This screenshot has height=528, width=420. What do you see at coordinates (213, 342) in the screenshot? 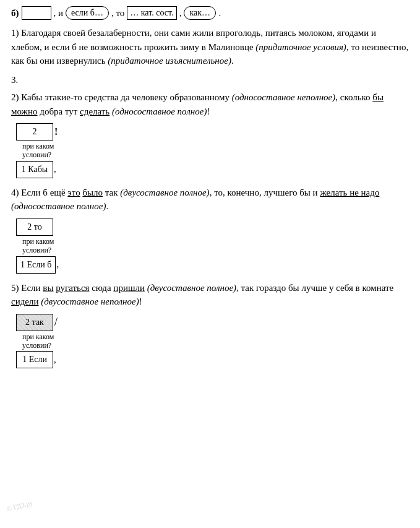
I see `diagram-5: 2 так / при какомусловии? 1 Если ,` at bounding box center [213, 342].